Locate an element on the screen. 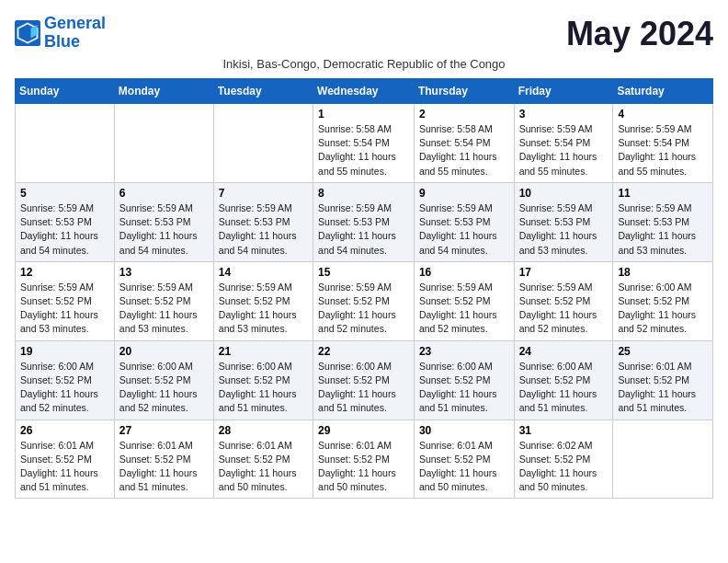 The width and height of the screenshot is (728, 563). day-number: 4 is located at coordinates (663, 114).